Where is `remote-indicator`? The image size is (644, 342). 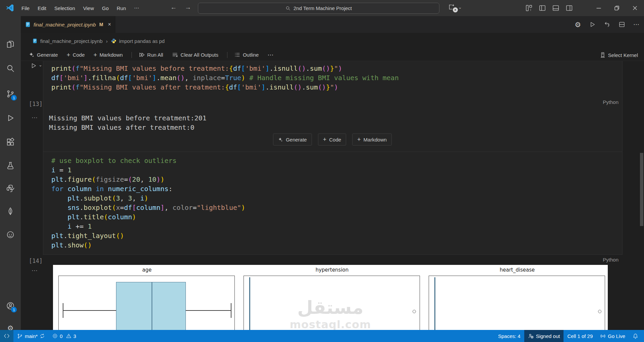
remote-indicator is located at coordinates (7, 336).